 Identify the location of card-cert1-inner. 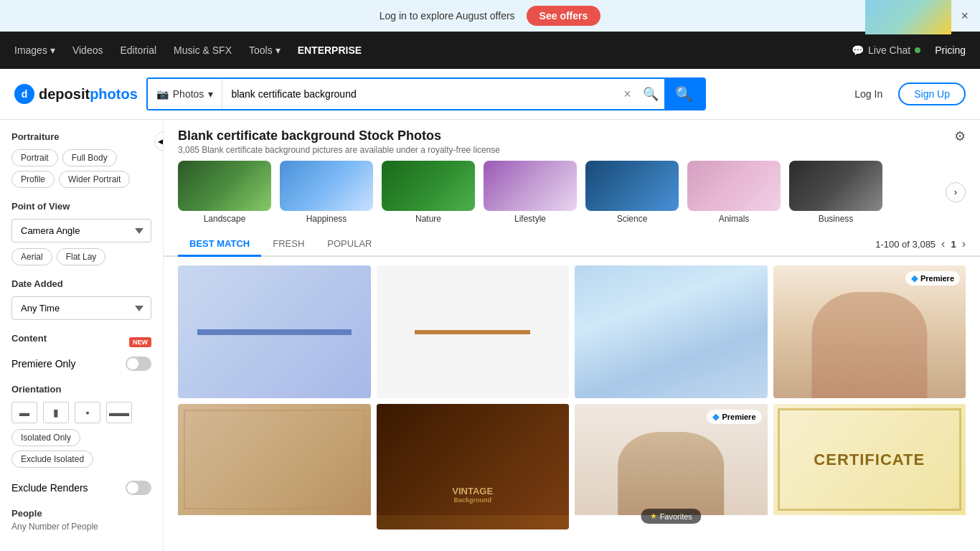
(274, 332).